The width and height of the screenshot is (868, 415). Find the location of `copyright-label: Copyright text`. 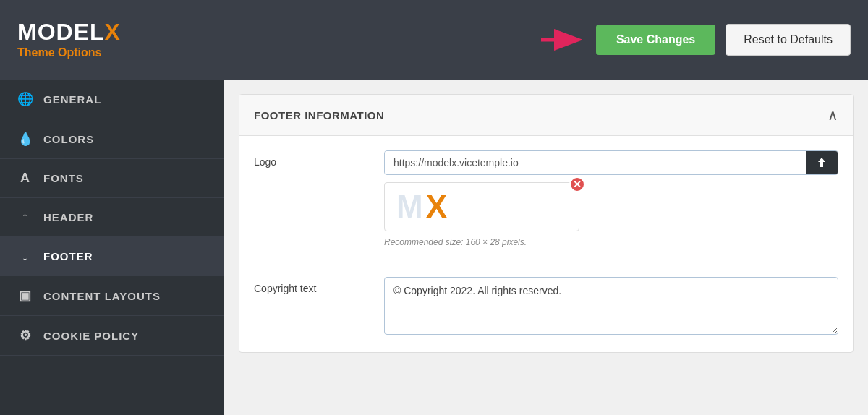

copyright-label: Copyright text is located at coordinates (312, 286).